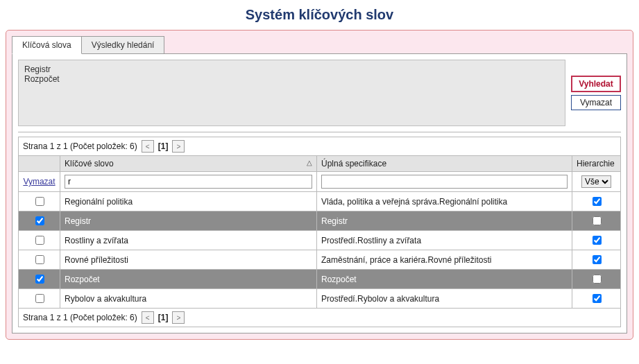  Describe the element at coordinates (444, 182) in the screenshot. I see `filter-fullspec-input` at that location.